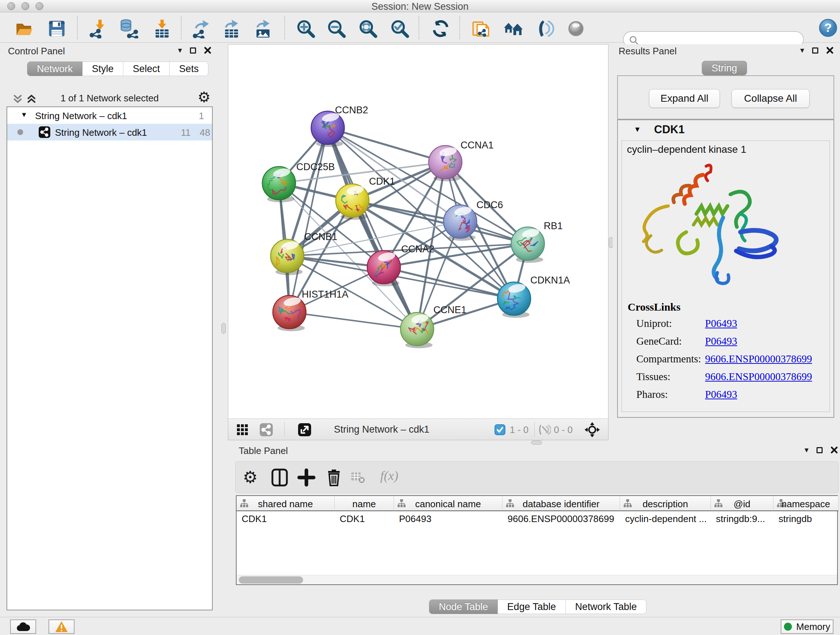 Image resolution: width=840 pixels, height=635 pixels. I want to click on column-header-database-identifier: database identifier, so click(561, 504).